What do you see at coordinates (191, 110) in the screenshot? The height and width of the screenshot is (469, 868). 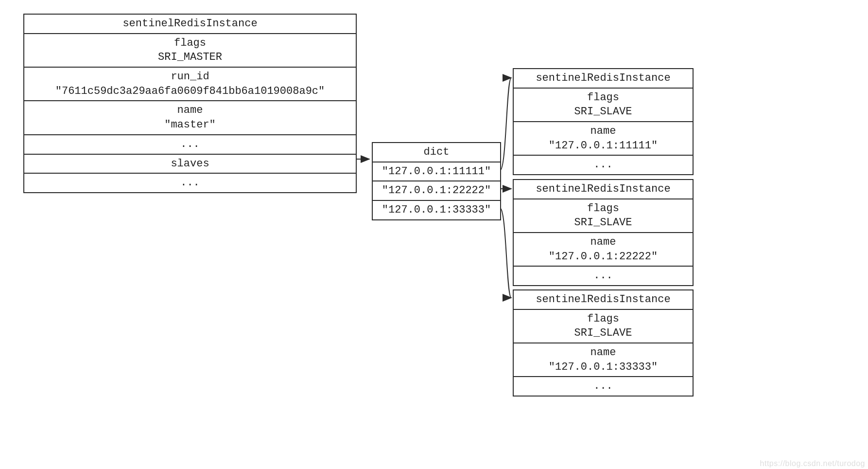 I see `master-name-label: name` at bounding box center [191, 110].